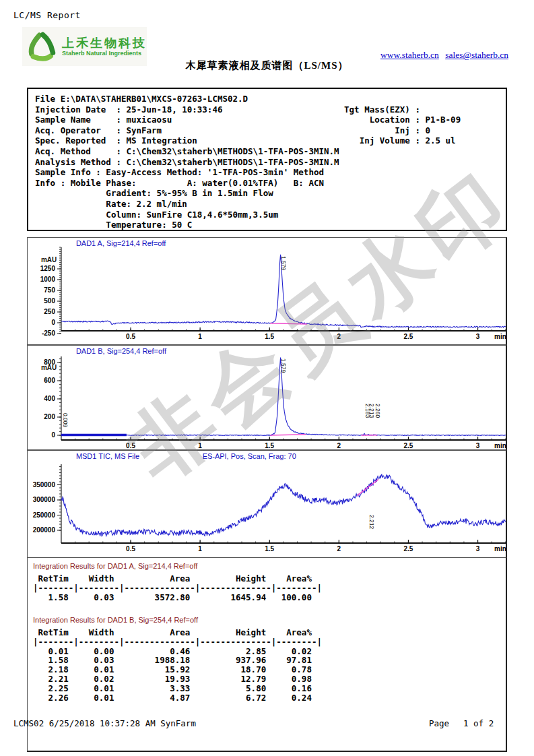 The image size is (534, 756). What do you see at coordinates (178, 588) in the screenshot?
I see `integration-table-dad1-a: RetTim Width Area Height Area% |-------|…` at bounding box center [178, 588].